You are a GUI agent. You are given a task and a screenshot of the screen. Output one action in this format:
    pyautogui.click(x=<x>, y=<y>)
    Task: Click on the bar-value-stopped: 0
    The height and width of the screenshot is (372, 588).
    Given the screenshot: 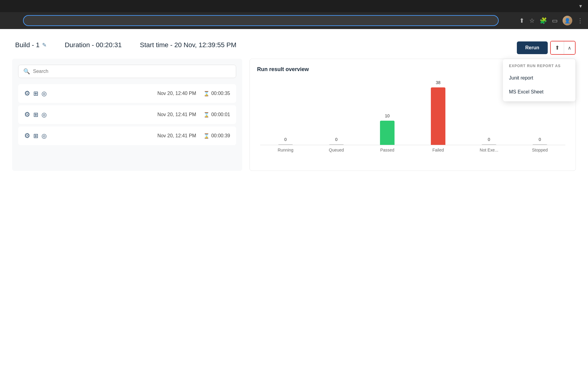 What is the action you would take?
    pyautogui.click(x=540, y=139)
    